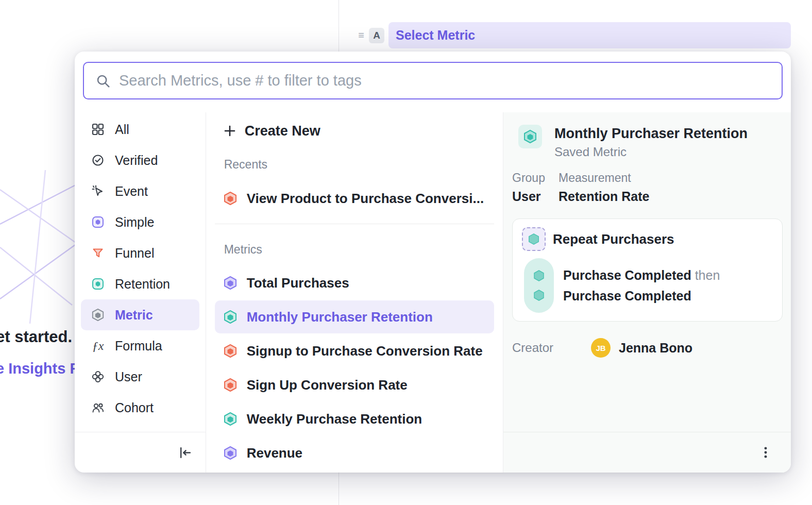 This screenshot has width=812, height=505. Describe the element at coordinates (136, 161) in the screenshot. I see `sidebar-item-label: Verified` at that location.